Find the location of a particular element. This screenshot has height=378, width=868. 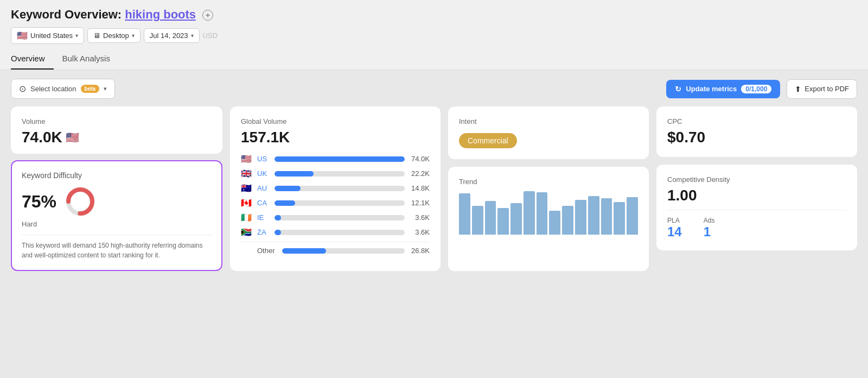

competitive-density-value: 1.00 is located at coordinates (757, 196).